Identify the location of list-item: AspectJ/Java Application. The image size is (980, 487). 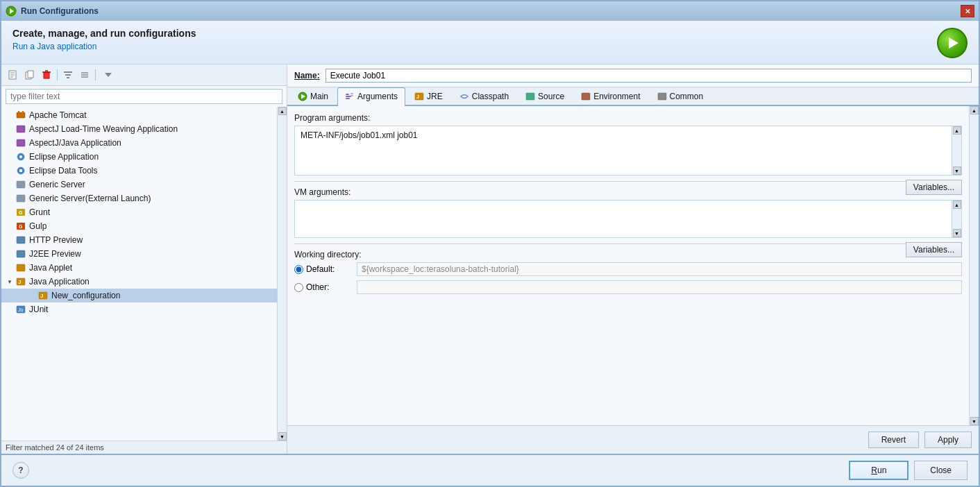
(139, 143).